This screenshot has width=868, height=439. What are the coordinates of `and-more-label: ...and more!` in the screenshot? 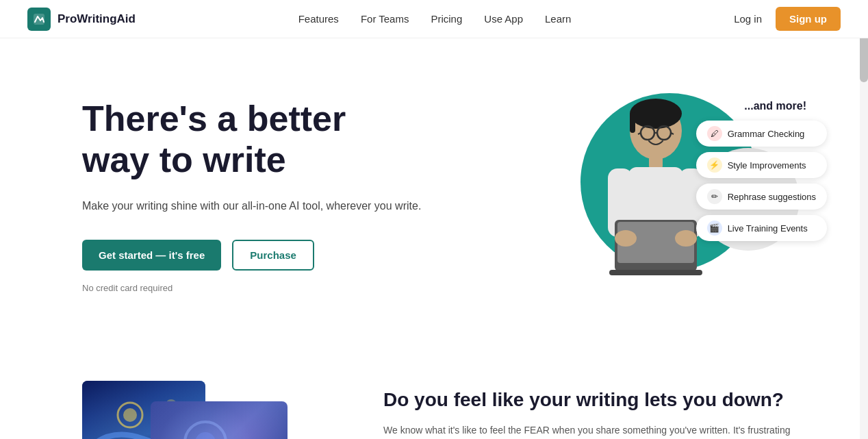 It's located at (775, 106).